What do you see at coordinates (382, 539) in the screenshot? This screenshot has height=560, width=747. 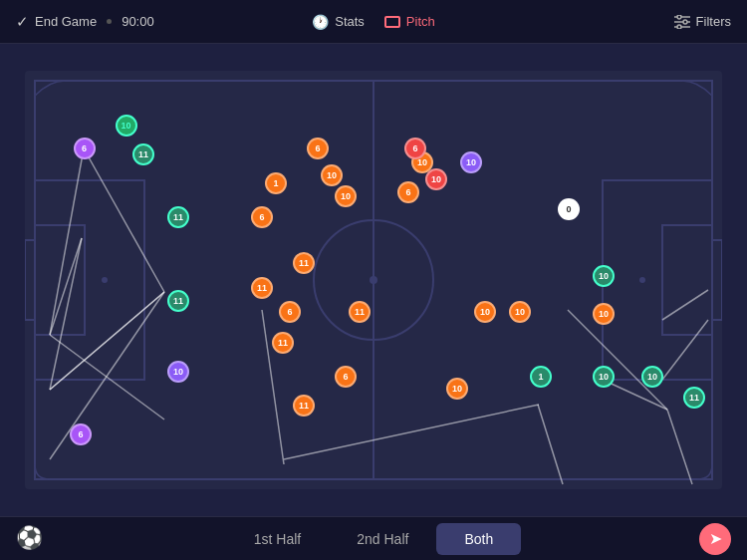 I see `second-half-button: 2nd Half` at bounding box center [382, 539].